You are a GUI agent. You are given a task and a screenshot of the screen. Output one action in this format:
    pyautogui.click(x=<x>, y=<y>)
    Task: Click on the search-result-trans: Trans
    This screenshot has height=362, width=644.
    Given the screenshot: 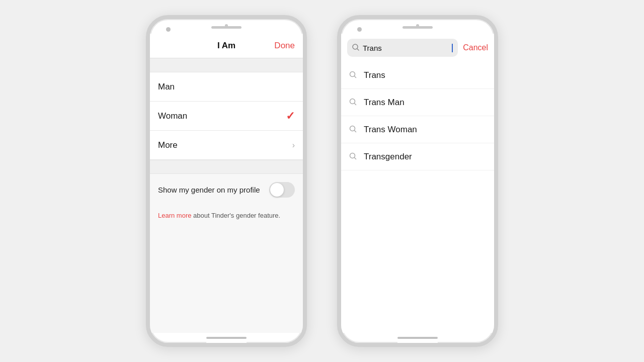 What is the action you would take?
    pyautogui.click(x=418, y=75)
    